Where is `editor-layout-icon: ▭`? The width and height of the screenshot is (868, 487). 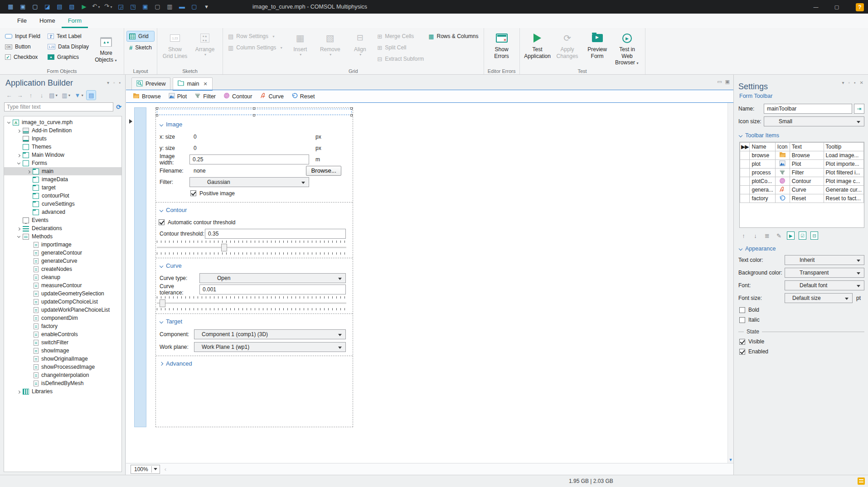
editor-layout-icon: ▭ is located at coordinates (719, 82).